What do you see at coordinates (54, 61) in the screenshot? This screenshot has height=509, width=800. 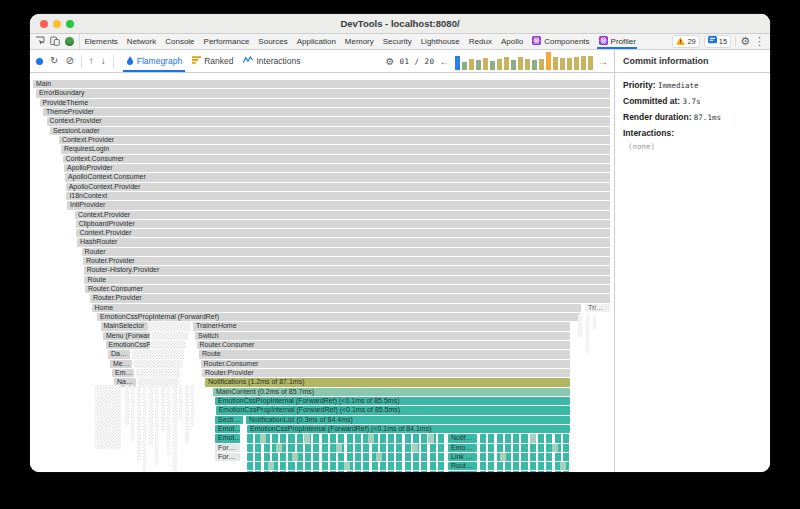 I see `reload-profile-icon: ↻` at bounding box center [54, 61].